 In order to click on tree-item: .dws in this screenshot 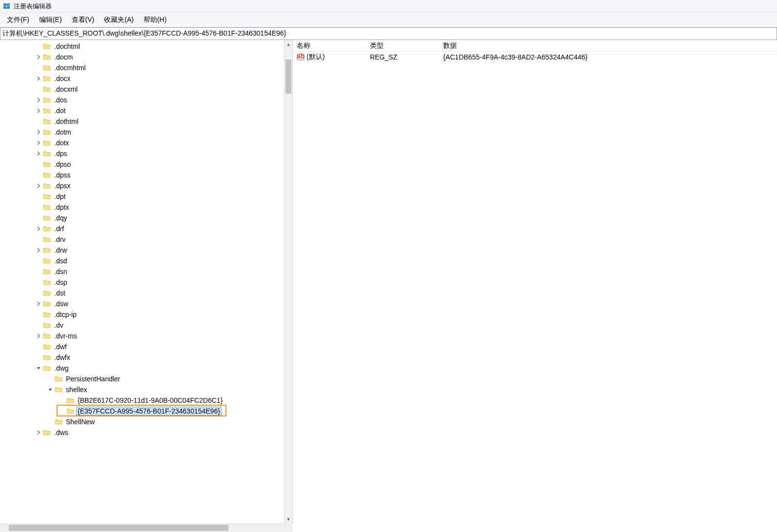, I will do `click(142, 433)`.